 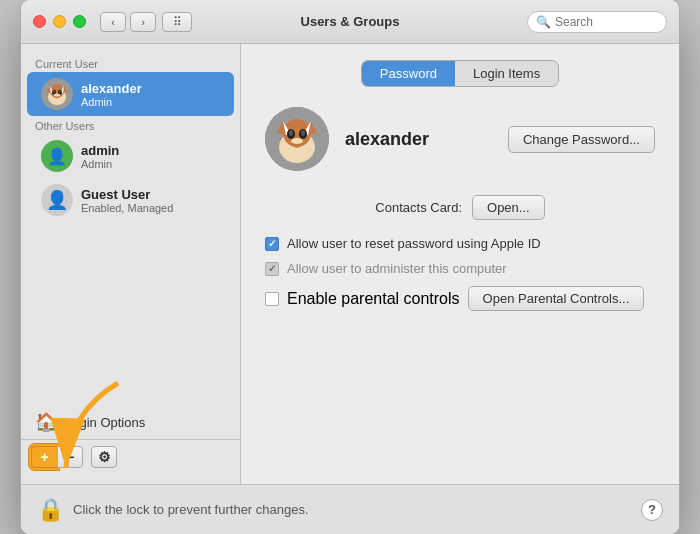 What do you see at coordinates (460, 244) in the screenshot?
I see `option-reset-password: Allow user to reset password using Apple…` at bounding box center [460, 244].